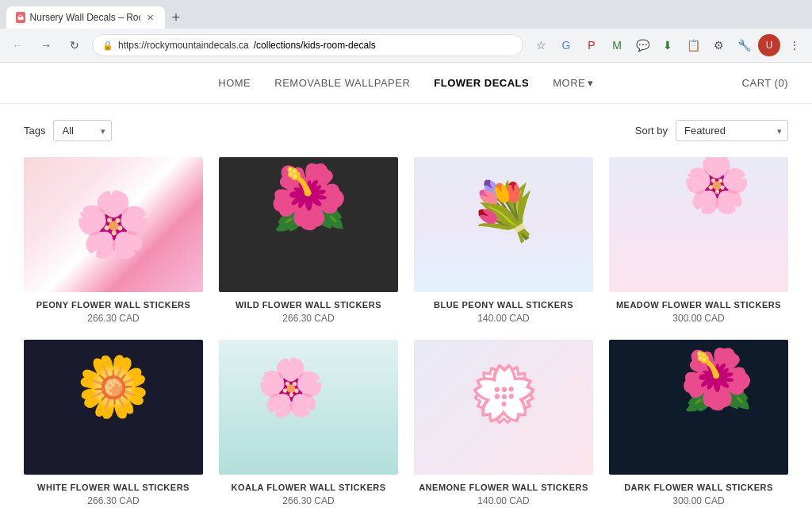 Image resolution: width=812 pixels, height=508 pixels. Describe the element at coordinates (113, 423) in the screenshot. I see `product-card: WHITE FLOWER WALL STICKERS 266.30 CAD` at that location.